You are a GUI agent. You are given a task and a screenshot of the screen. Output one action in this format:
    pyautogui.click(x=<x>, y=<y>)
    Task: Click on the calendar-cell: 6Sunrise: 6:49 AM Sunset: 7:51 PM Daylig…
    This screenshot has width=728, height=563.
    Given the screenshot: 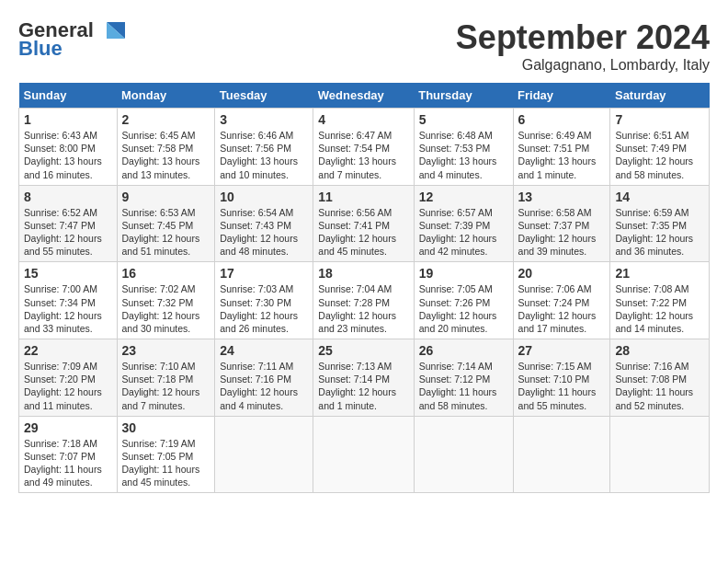 What is the action you would take?
    pyautogui.click(x=562, y=147)
    